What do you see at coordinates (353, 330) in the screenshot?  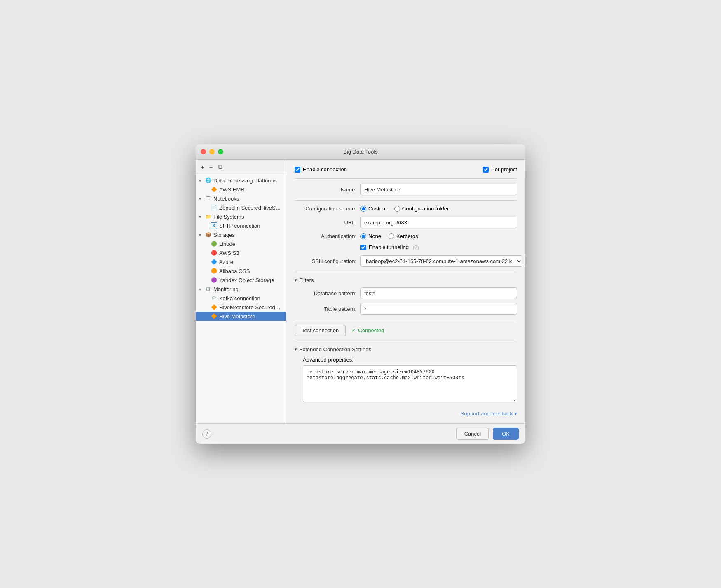 I see `check-icon: ✓` at bounding box center [353, 330].